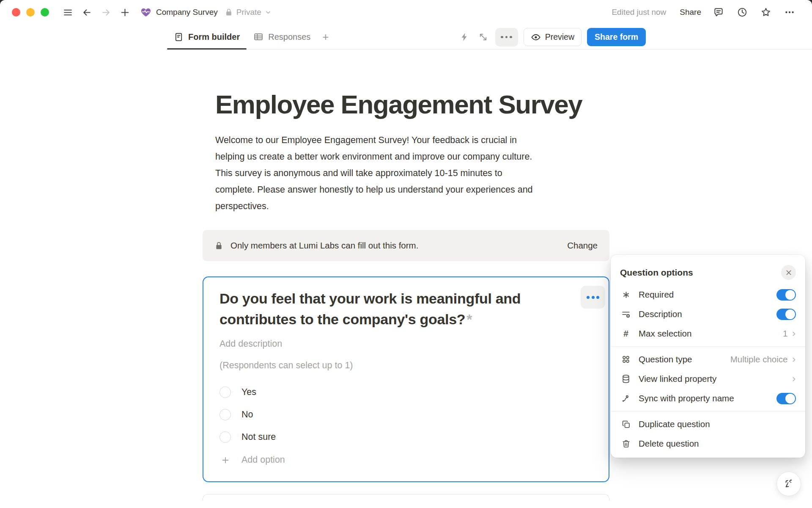 The image size is (812, 508). What do you see at coordinates (146, 12) in the screenshot?
I see `heart-pulse-icon` at bounding box center [146, 12].